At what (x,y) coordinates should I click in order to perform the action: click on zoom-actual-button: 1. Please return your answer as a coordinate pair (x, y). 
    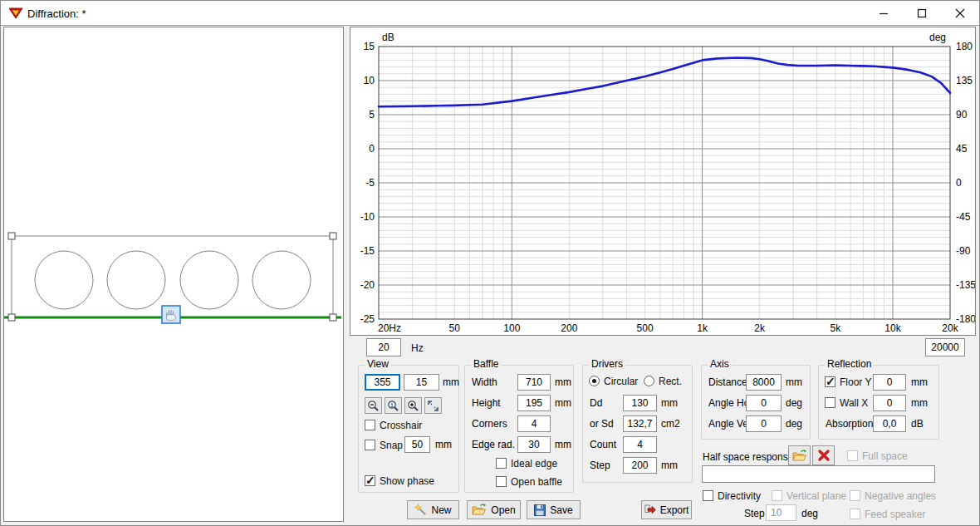
    Looking at the image, I should click on (394, 406).